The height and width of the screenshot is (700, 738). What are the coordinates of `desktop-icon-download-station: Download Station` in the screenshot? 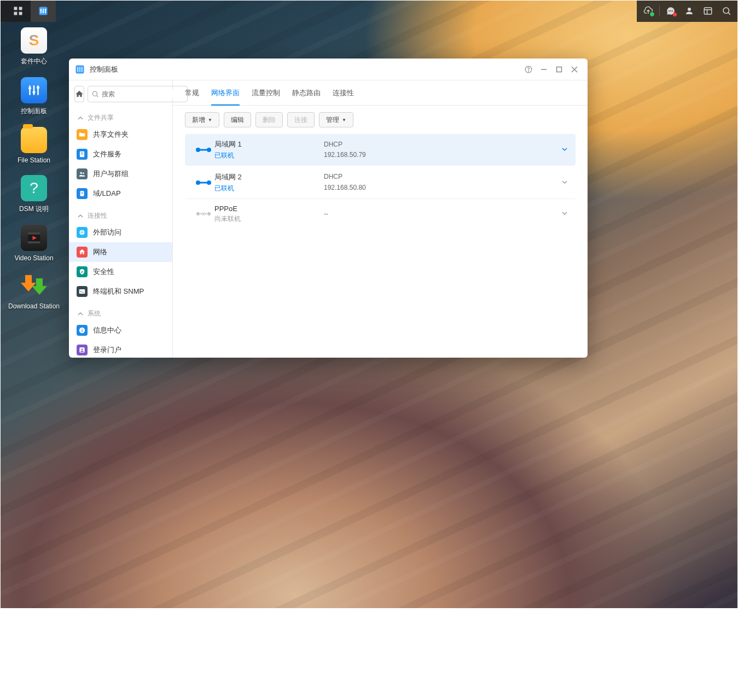 It's located at (34, 291).